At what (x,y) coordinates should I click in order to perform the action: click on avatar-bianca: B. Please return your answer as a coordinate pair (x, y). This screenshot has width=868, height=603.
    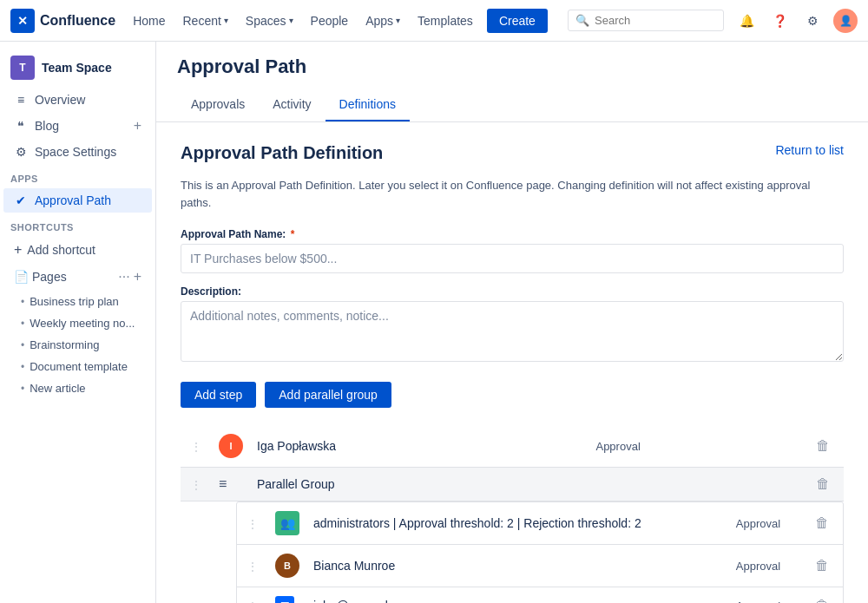
    Looking at the image, I should click on (287, 566).